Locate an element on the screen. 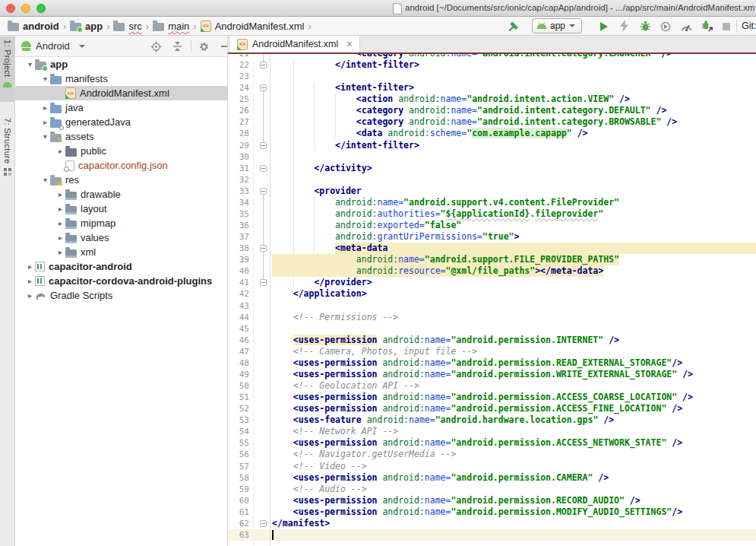 The height and width of the screenshot is (546, 756). close-window-button is located at coordinates (11, 8).